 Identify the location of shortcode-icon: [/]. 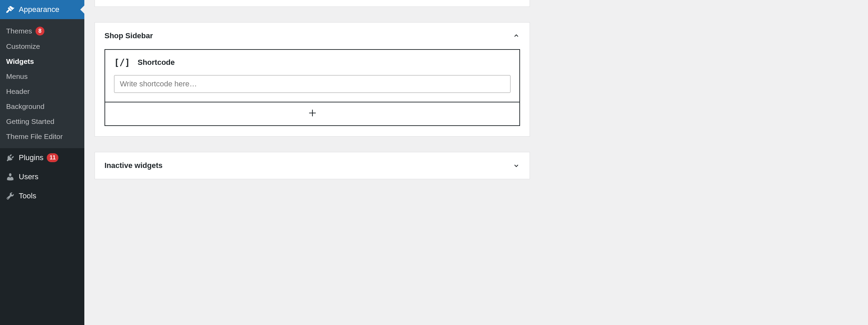
(122, 62).